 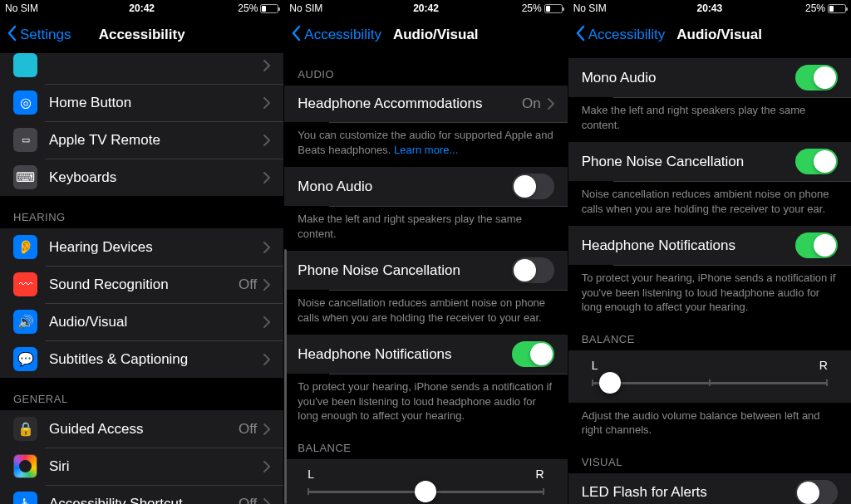 What do you see at coordinates (141, 178) in the screenshot?
I see `list-item-keyboards: ⌨ Keyboards` at bounding box center [141, 178].